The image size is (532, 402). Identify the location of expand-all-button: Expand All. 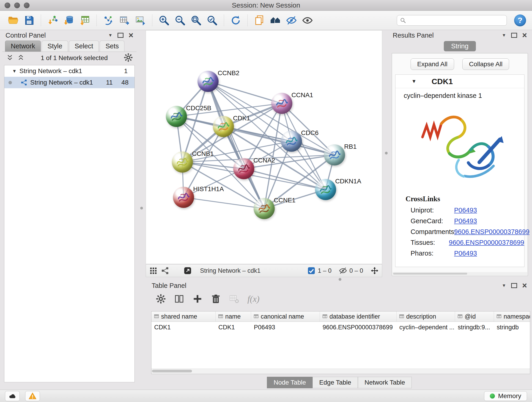
(432, 64).